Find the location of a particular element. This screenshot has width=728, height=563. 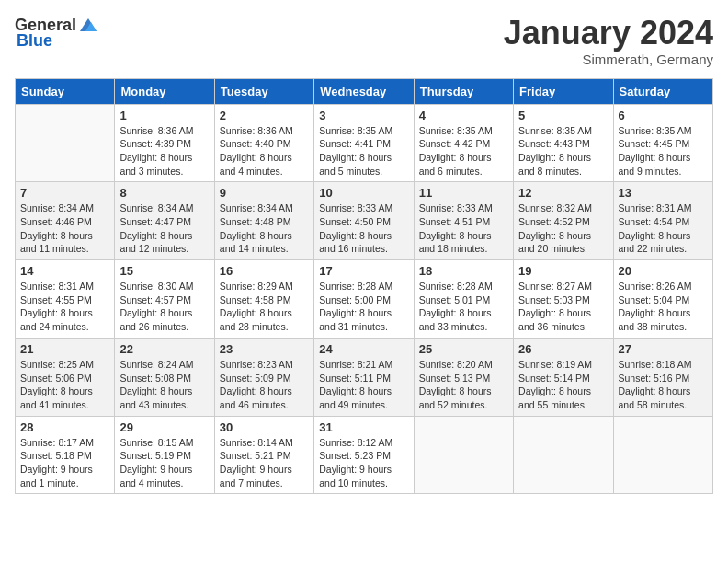

day-number: 17 is located at coordinates (364, 270).